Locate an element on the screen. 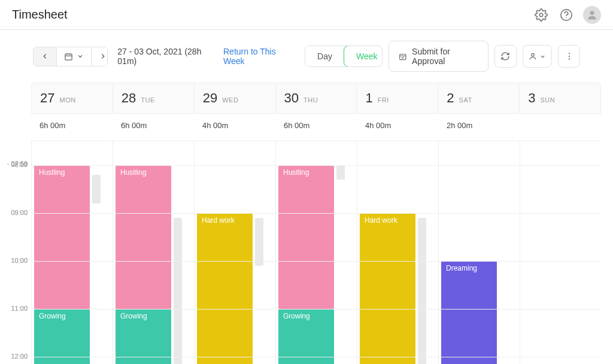 The image size is (613, 364). day-totals-row: 6h 00m6h 00m4h 00m6h 00m4h 00m2h 00m is located at coordinates (316, 127).